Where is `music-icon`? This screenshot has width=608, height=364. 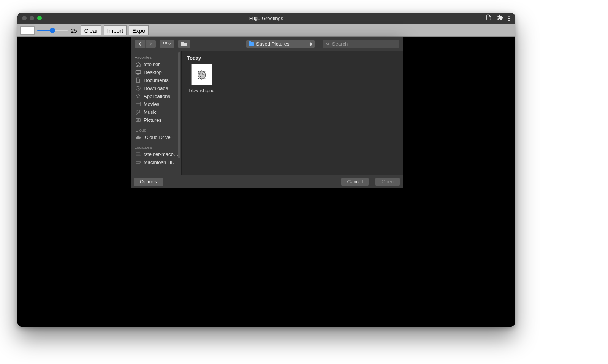 music-icon is located at coordinates (138, 112).